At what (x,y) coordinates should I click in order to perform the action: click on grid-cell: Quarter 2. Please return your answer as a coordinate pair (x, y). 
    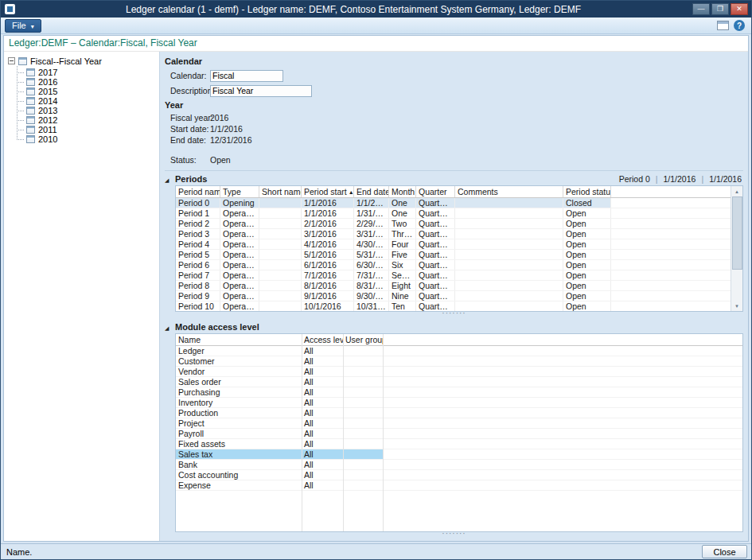
    Looking at the image, I should click on (436, 255).